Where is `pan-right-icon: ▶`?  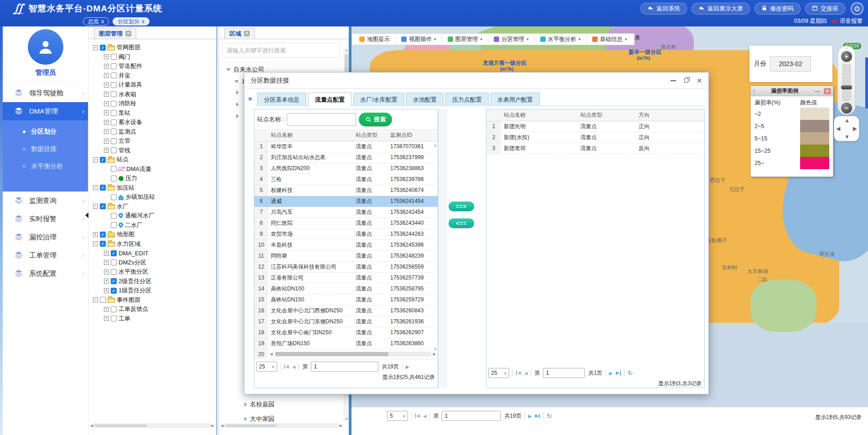 pan-right-icon: ▶ is located at coordinates (855, 129).